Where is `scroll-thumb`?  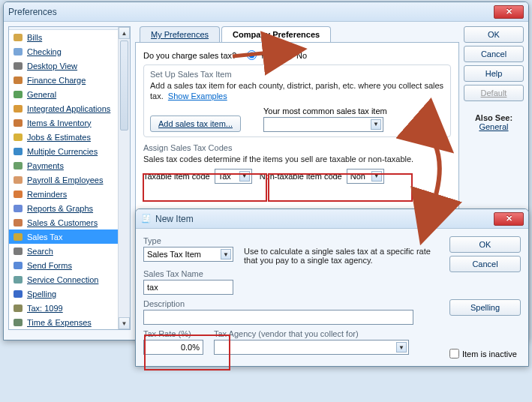 scroll-thumb is located at coordinates (125, 86).